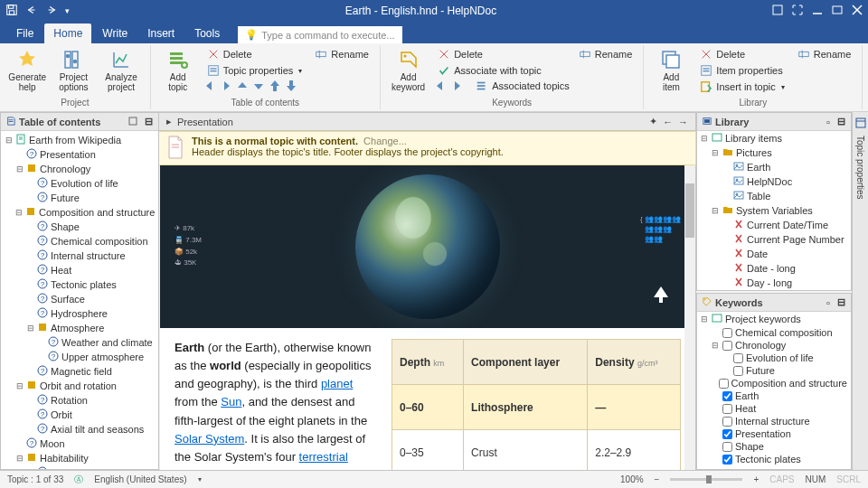  Describe the element at coordinates (837, 11) in the screenshot. I see `maximize-icon` at that location.